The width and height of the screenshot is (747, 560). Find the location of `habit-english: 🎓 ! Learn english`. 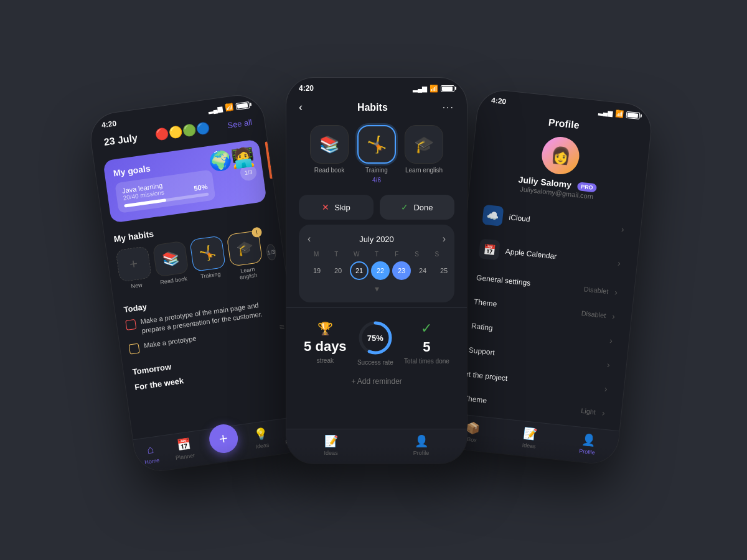

habit-english: 🎓 ! Learn english is located at coordinates (246, 256).